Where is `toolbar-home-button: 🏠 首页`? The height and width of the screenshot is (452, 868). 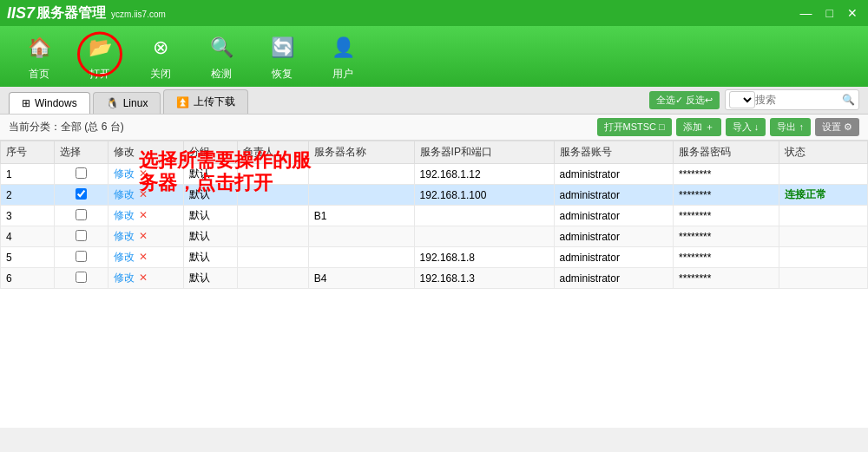
toolbar-home-button: 🏠 首页 is located at coordinates (39, 57).